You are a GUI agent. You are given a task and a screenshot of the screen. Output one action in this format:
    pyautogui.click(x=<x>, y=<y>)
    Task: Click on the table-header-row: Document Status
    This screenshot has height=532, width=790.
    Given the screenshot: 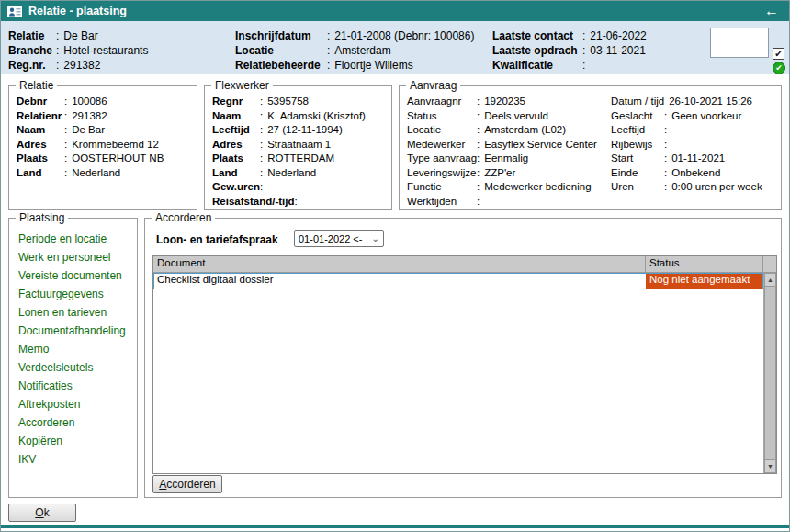 What is the action you would take?
    pyautogui.click(x=465, y=265)
    